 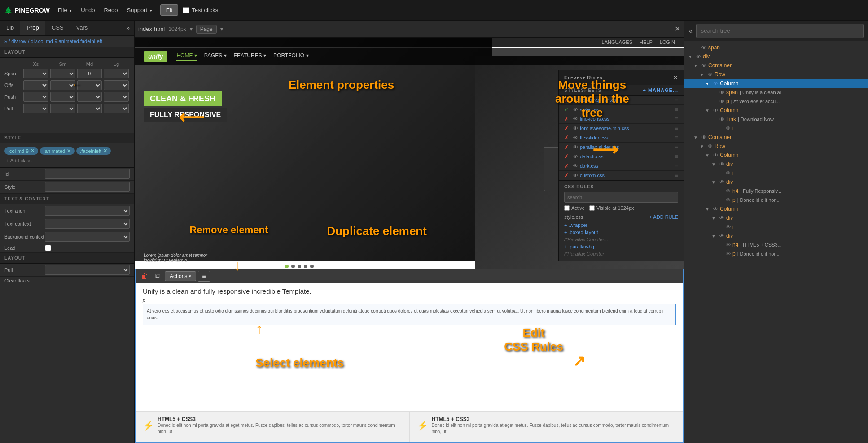 What do you see at coordinates (36, 74) in the screenshot?
I see `span-xs-select` at bounding box center [36, 74].